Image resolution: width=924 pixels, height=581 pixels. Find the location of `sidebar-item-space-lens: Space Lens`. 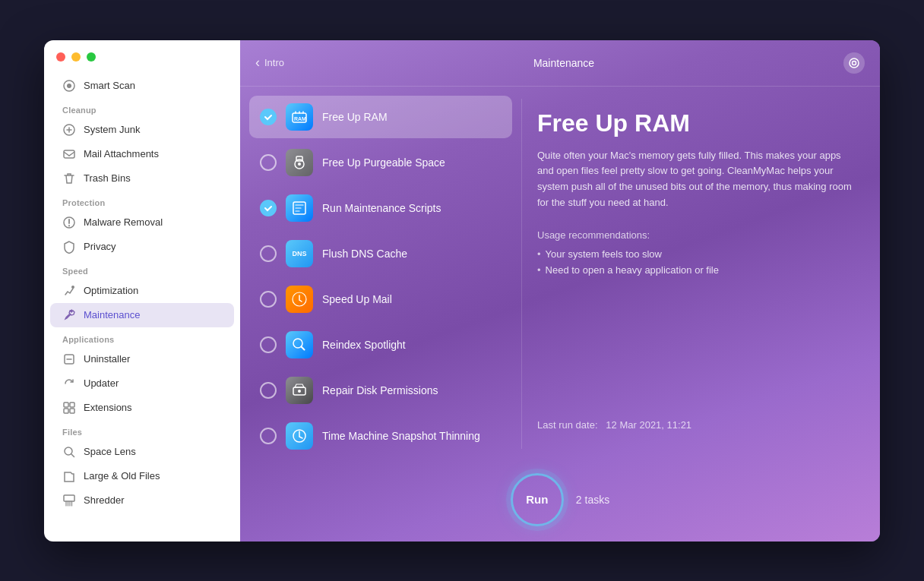

sidebar-item-space-lens: Space Lens is located at coordinates (142, 452).